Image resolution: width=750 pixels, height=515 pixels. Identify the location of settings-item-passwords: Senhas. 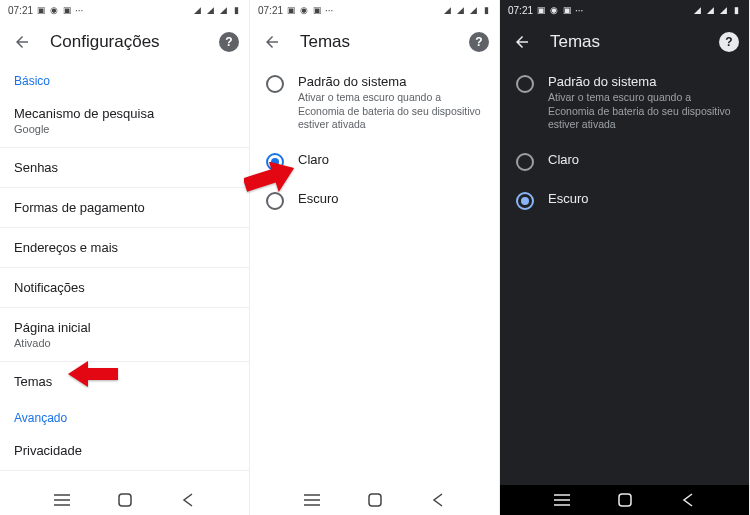
(124, 168).